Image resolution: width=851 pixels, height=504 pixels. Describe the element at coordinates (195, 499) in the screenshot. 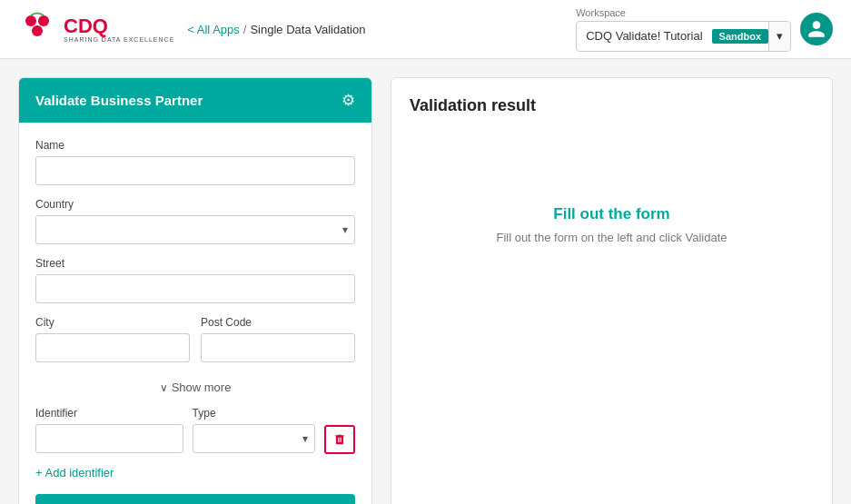

I see `validate-button: Validate` at that location.